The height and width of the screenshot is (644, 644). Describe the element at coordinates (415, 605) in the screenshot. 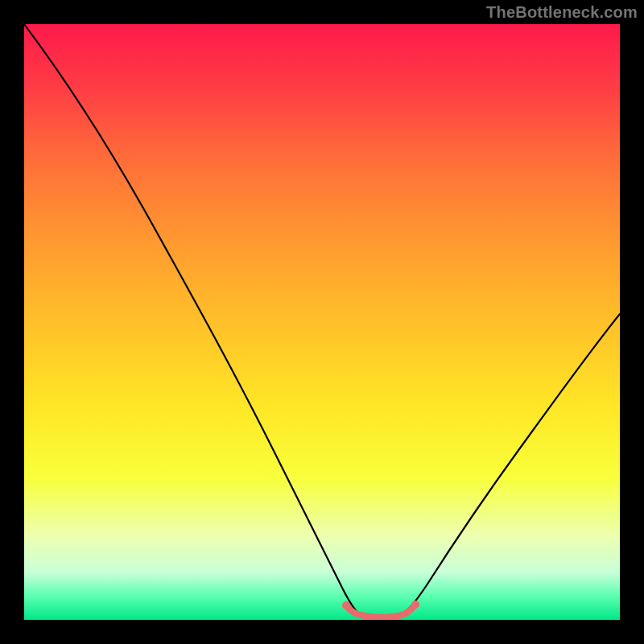

I see `zone-marker-dot-right` at that location.